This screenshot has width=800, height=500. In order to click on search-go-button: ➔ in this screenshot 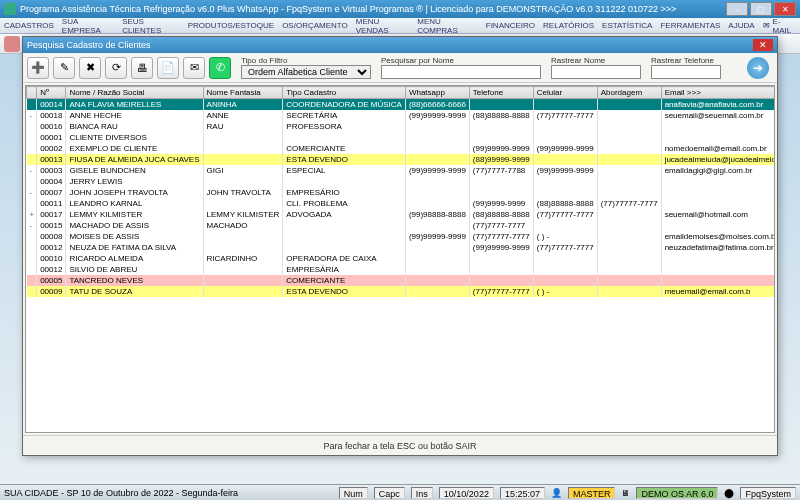, I will do `click(758, 68)`.